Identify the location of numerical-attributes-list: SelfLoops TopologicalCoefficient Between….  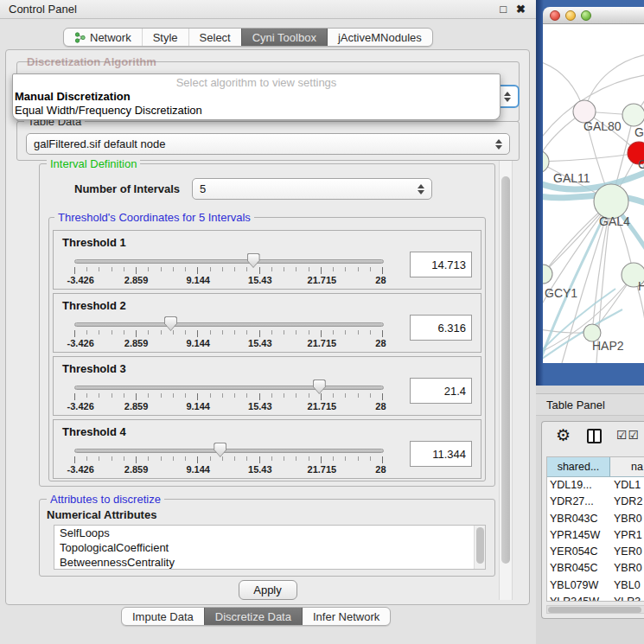
(270, 547).